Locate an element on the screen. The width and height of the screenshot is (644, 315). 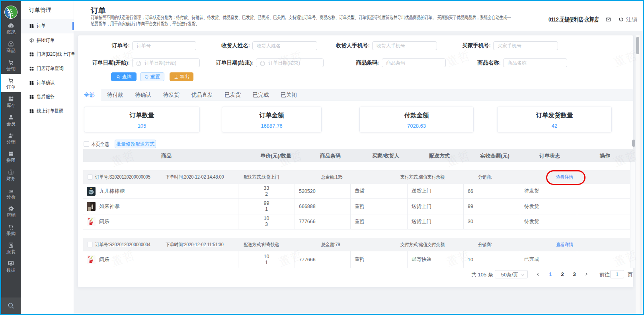
table-column-header: 配送方式 is located at coordinates (439, 156).